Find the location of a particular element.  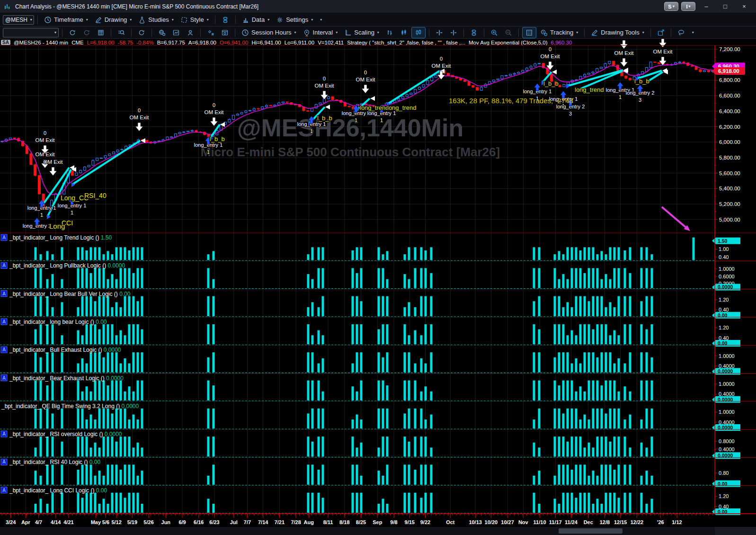

panel-label: _bpt_indicator_ RSI 40 Logic () 0.00 is located at coordinates (55, 462).